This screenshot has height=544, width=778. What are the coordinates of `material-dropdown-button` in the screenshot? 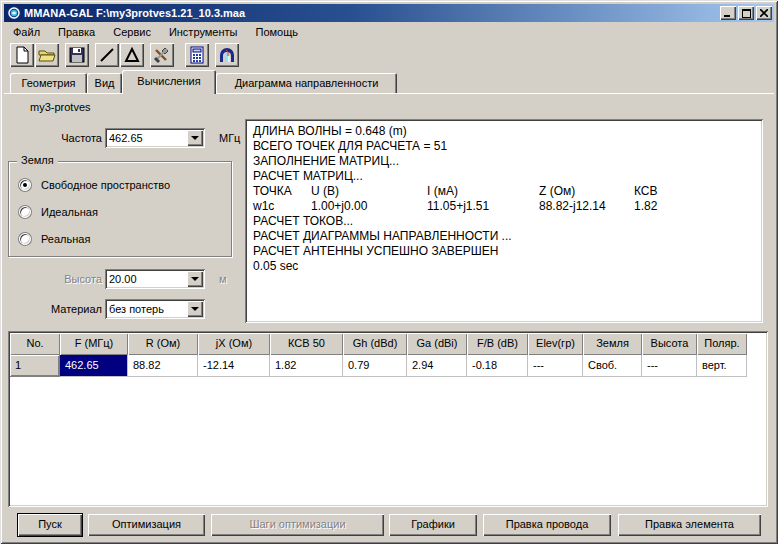 It's located at (195, 309).